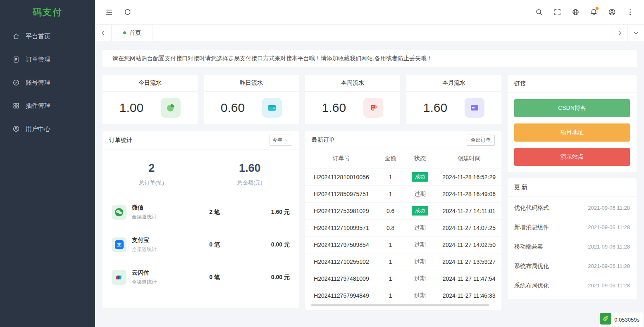 The width and height of the screenshot is (644, 327). I want to click on demo-site-button: 演示站点, so click(572, 157).